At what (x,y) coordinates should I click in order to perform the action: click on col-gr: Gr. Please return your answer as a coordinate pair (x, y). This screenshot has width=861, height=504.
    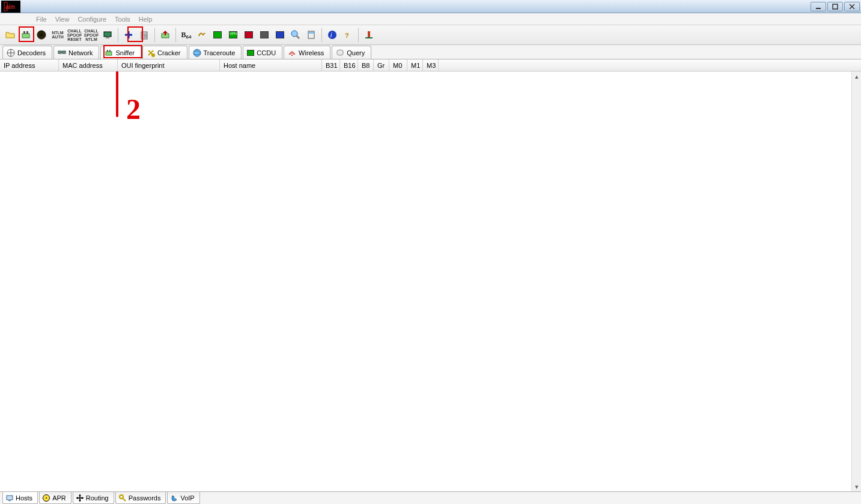
    Looking at the image, I should click on (382, 65).